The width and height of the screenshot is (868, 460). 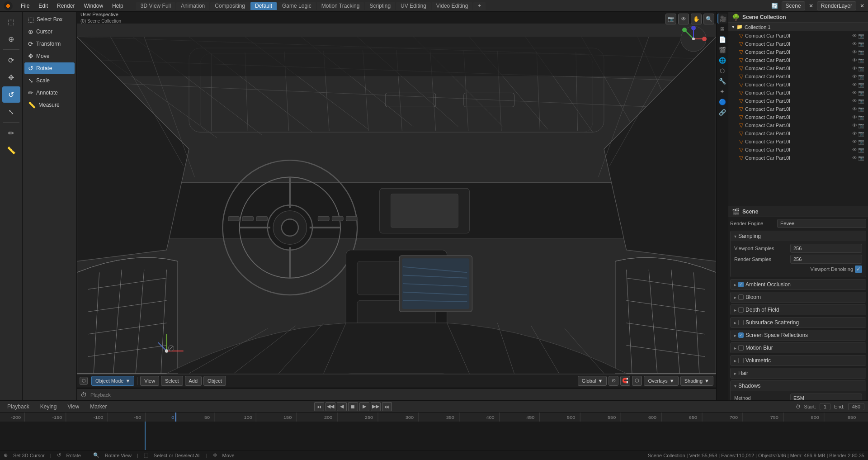 What do you see at coordinates (113, 381) in the screenshot?
I see `object-mode-selector: Object Mode ▼` at bounding box center [113, 381].